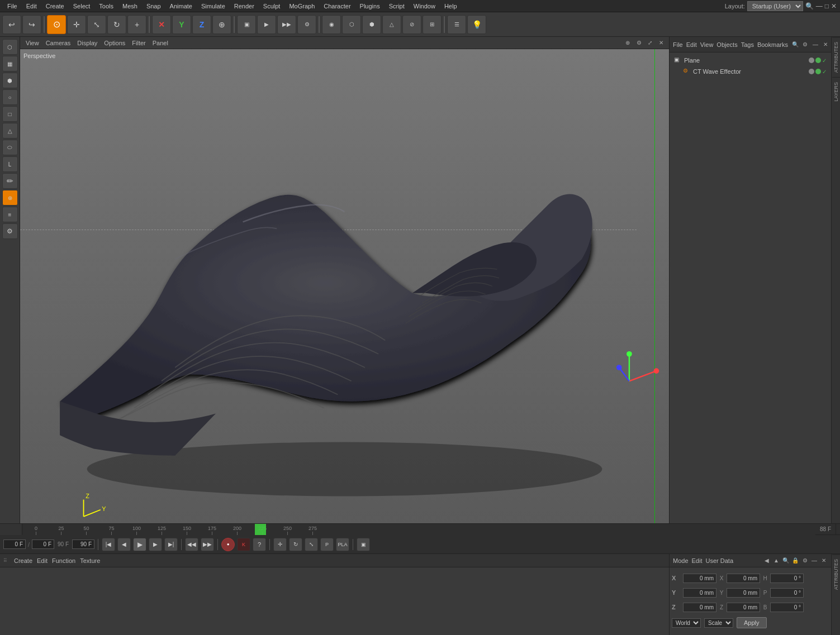  Describe the element at coordinates (786, 561) in the screenshot. I see `attr-search-icon: 🔍` at that location.